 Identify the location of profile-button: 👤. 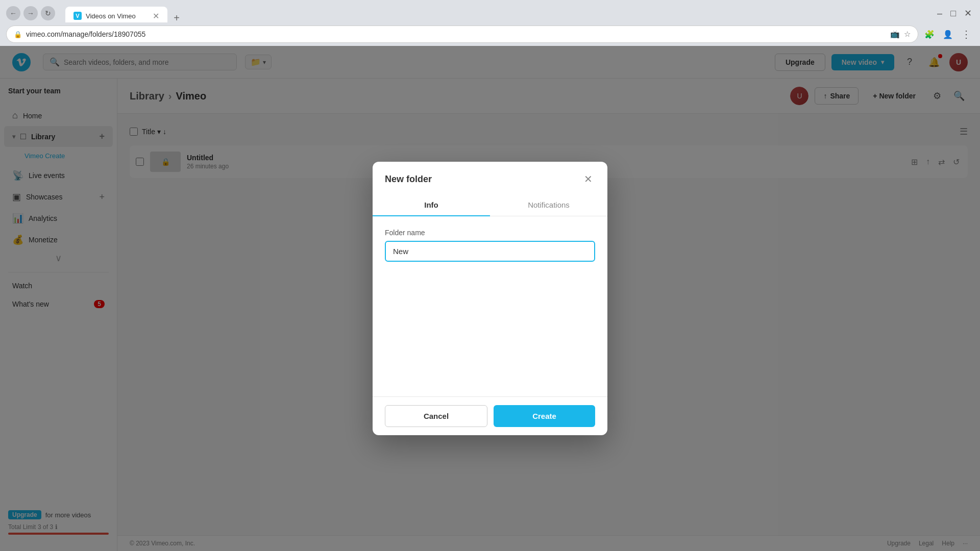
(948, 35).